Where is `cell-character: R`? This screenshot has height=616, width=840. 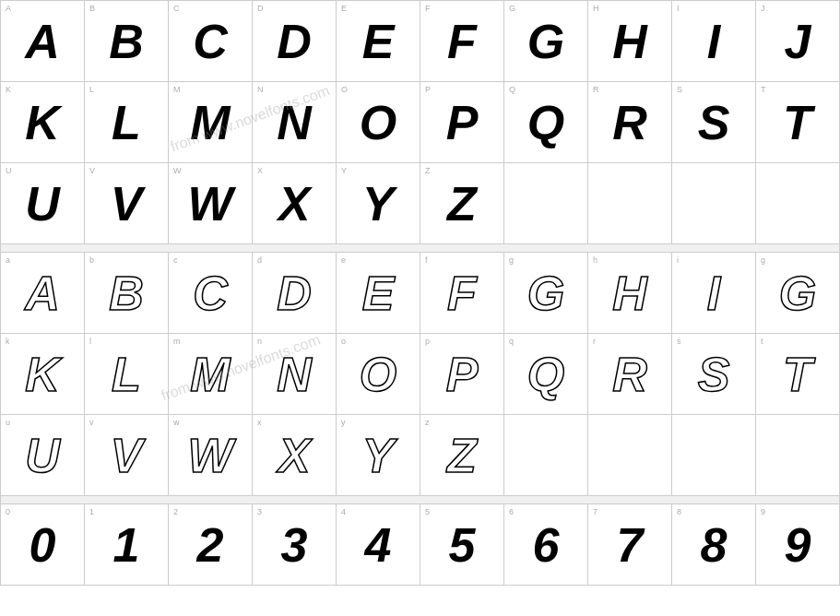
cell-character: R is located at coordinates (630, 123).